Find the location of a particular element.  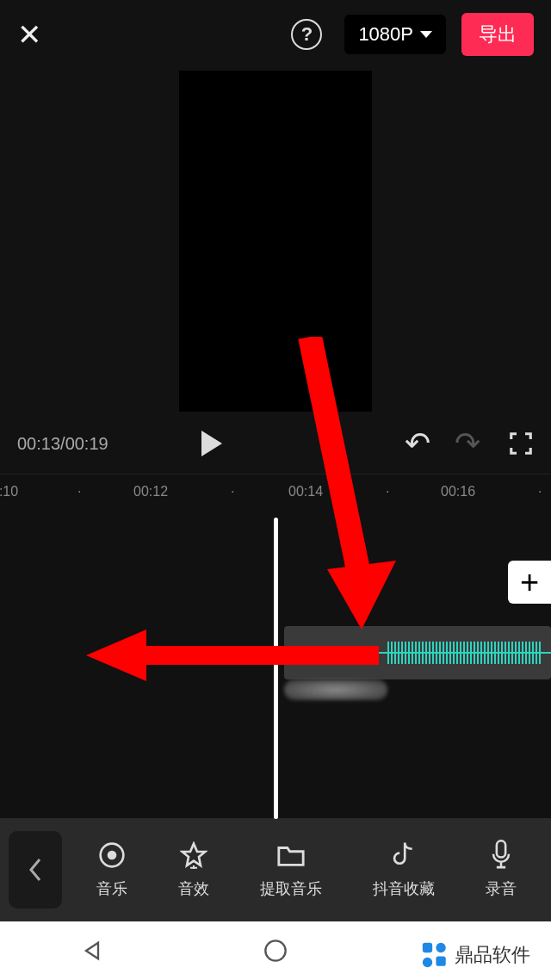

tool-sound-effect: 音效 is located at coordinates (194, 870).